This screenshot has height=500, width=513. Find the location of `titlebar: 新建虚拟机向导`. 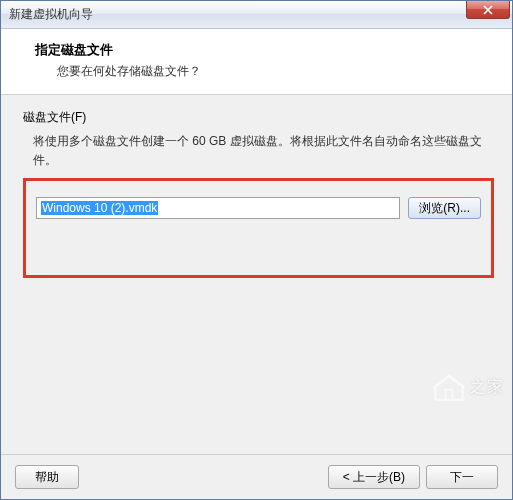

titlebar: 新建虚拟机向导 is located at coordinates (256, 15).